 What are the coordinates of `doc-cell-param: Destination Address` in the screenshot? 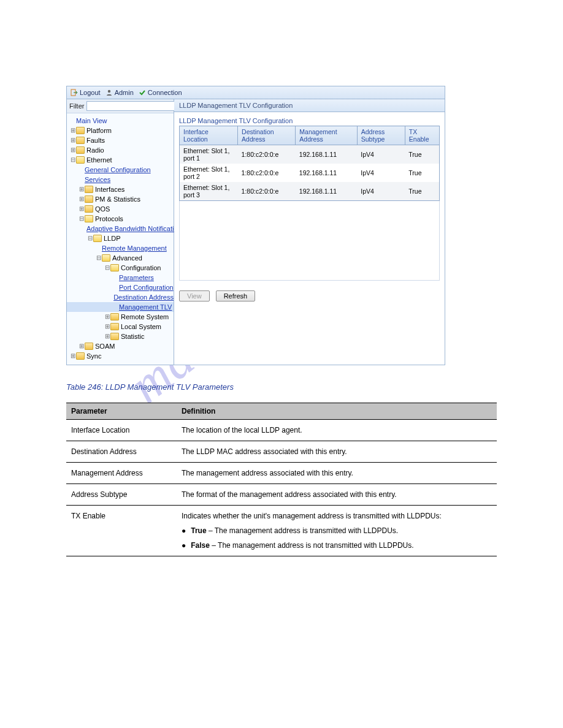 It's located at (121, 452).